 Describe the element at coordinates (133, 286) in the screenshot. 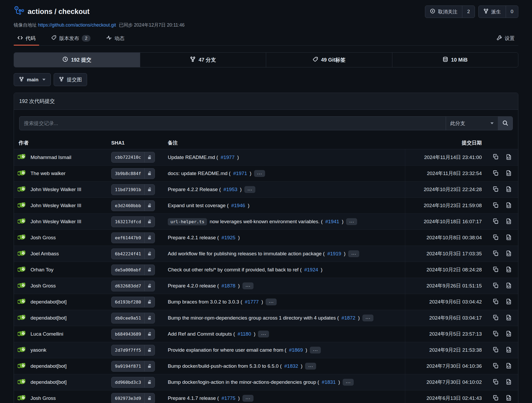

I see `commit-sha-badge: d632683dd7` at that location.